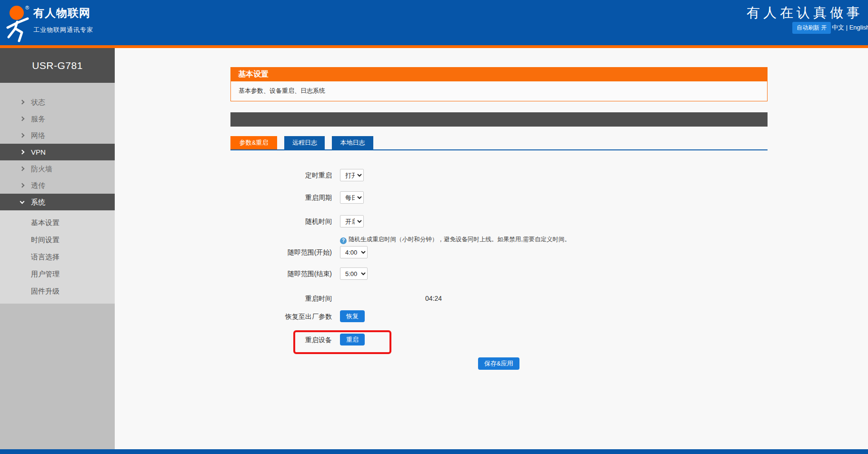  What do you see at coordinates (343, 241) in the screenshot?
I see `help-question-icon: ?` at bounding box center [343, 241].